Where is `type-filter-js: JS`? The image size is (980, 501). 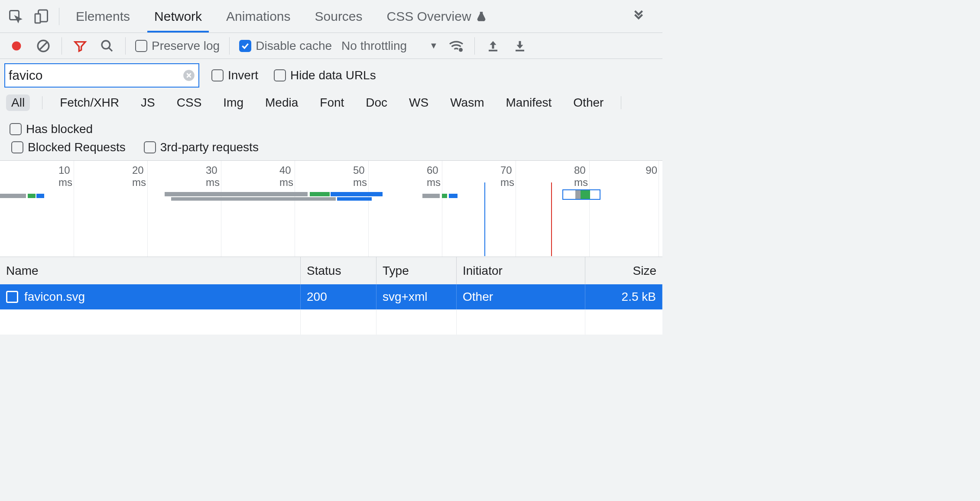 type-filter-js: JS is located at coordinates (148, 103).